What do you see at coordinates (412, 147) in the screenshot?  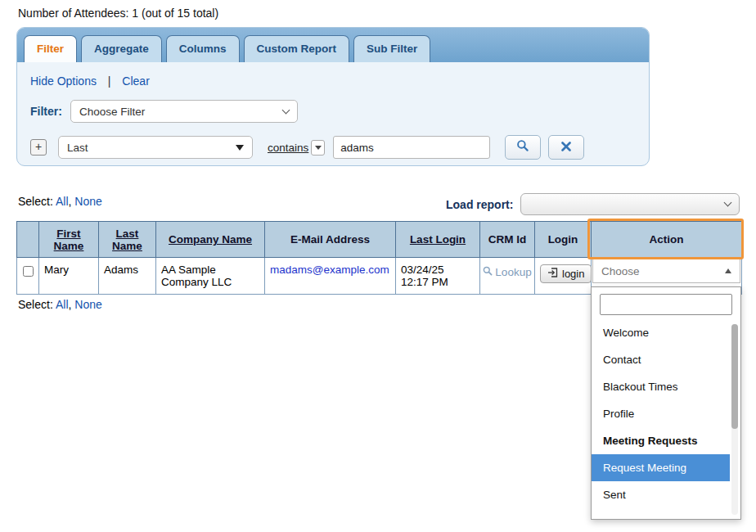 I see `filter-value-input` at bounding box center [412, 147].